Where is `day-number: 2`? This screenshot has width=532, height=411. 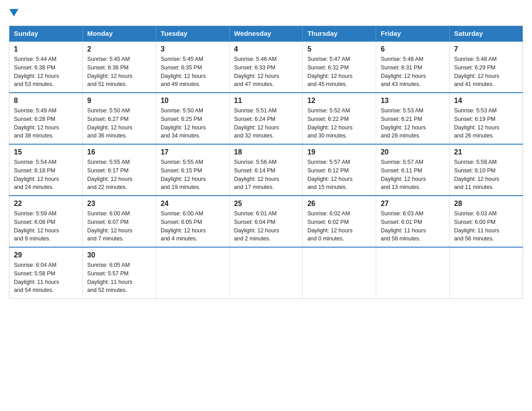
day-number: 2 is located at coordinates (119, 49).